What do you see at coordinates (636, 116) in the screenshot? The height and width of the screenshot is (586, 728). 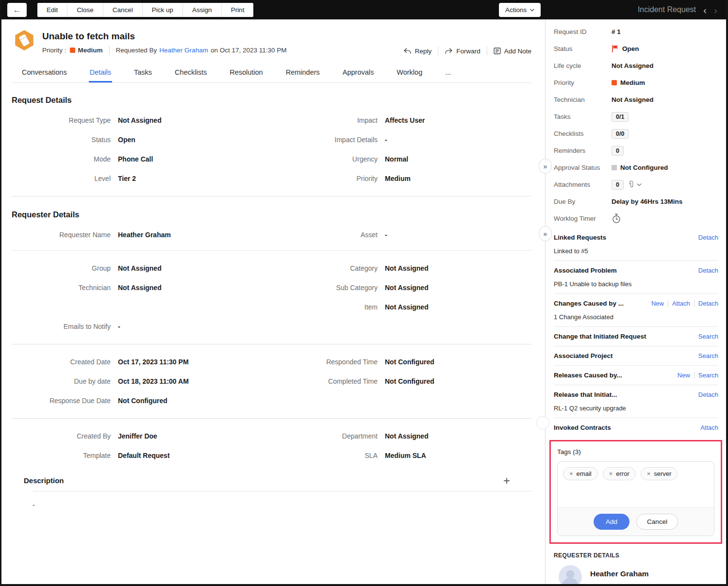 I see `prop-row-tasks: Tasks 0/1` at bounding box center [636, 116].